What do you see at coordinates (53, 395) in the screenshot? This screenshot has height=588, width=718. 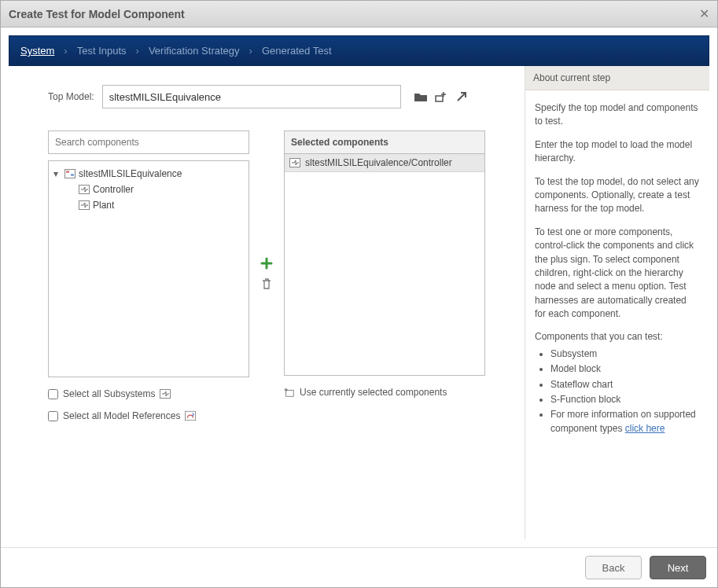 I see `select-all-subsystems-checkbox` at bounding box center [53, 395].